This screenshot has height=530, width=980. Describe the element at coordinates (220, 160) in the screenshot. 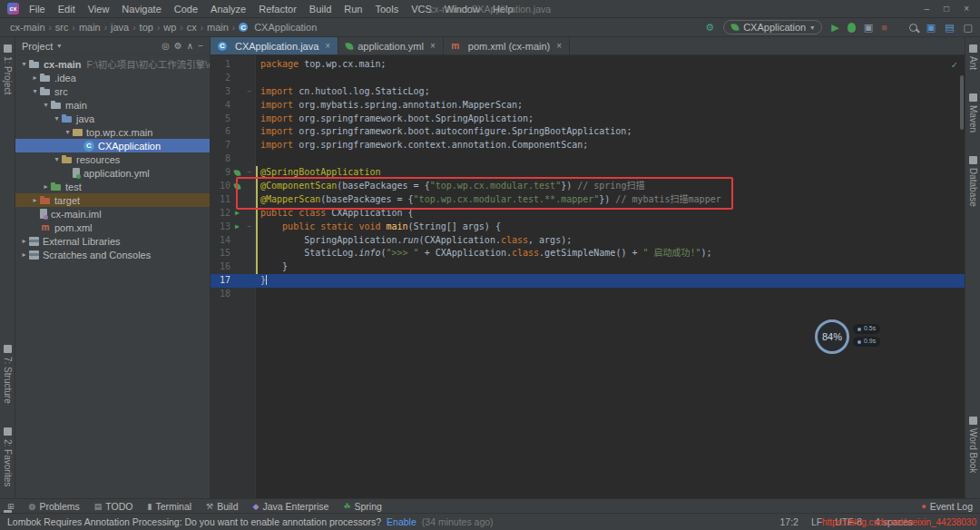

I see `line-number: 8` at that location.